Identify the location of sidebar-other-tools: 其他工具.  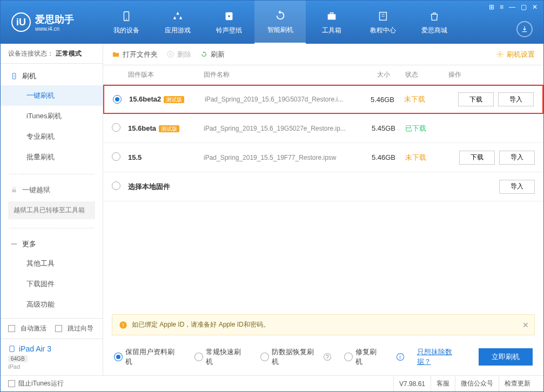
(52, 263).